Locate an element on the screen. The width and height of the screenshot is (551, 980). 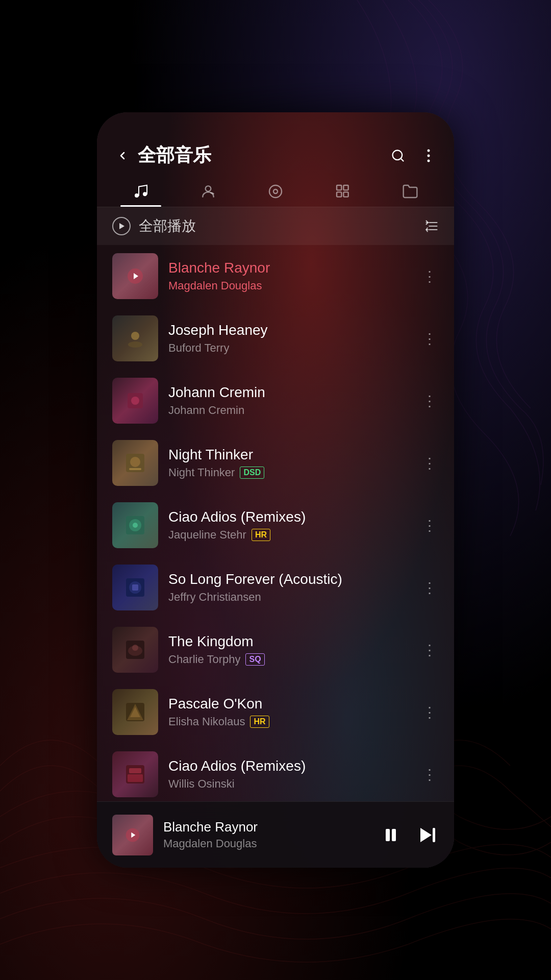
album-icon is located at coordinates (276, 191).